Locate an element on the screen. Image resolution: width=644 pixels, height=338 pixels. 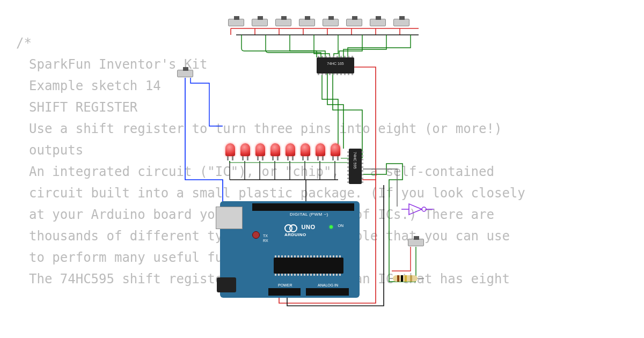
comment-open: /* is located at coordinates (24, 43).